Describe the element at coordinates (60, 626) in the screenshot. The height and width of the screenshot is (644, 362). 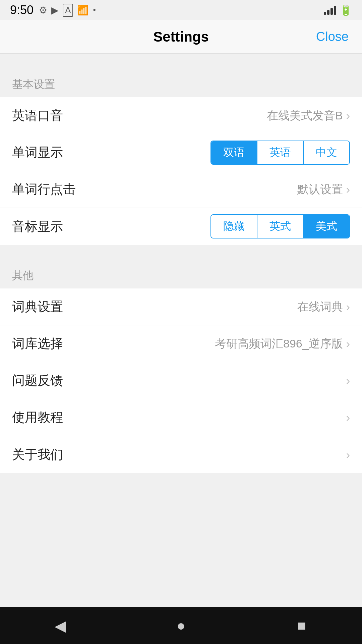
I see `back-button: ◀` at that location.